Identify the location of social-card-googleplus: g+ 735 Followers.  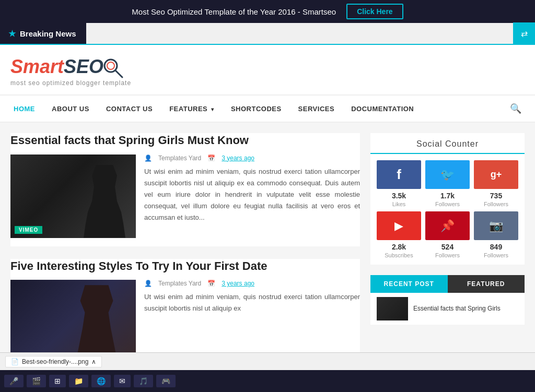
(496, 184).